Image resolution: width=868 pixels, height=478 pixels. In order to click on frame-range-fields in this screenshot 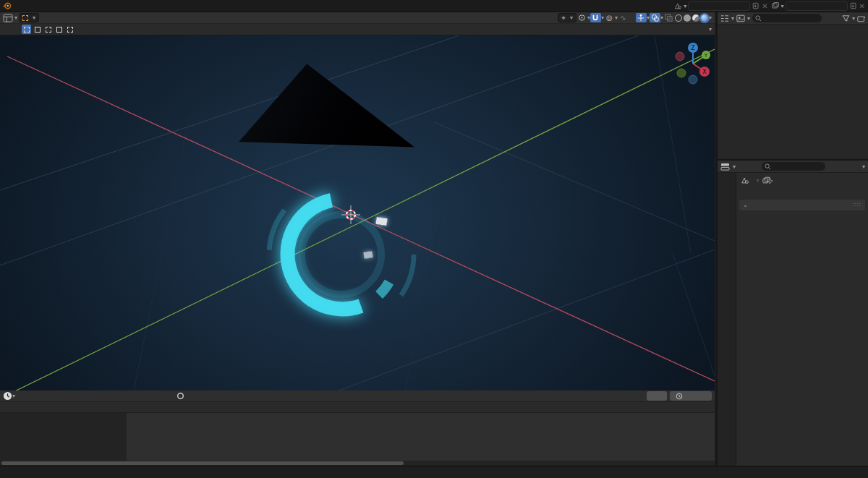, I will do `click(691, 396)`.